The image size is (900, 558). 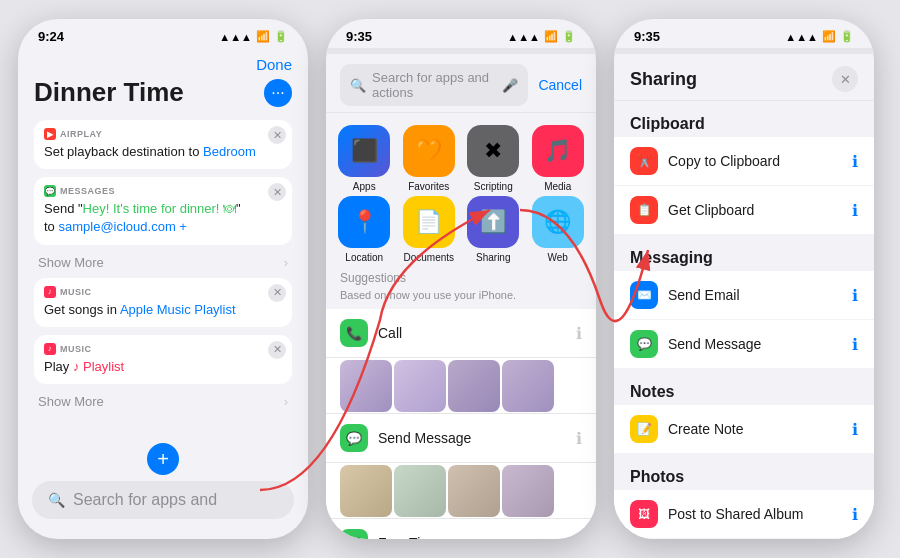 What do you see at coordinates (644, 514) in the screenshot?
I see `post-shared-album-icon: 🖼` at bounding box center [644, 514].